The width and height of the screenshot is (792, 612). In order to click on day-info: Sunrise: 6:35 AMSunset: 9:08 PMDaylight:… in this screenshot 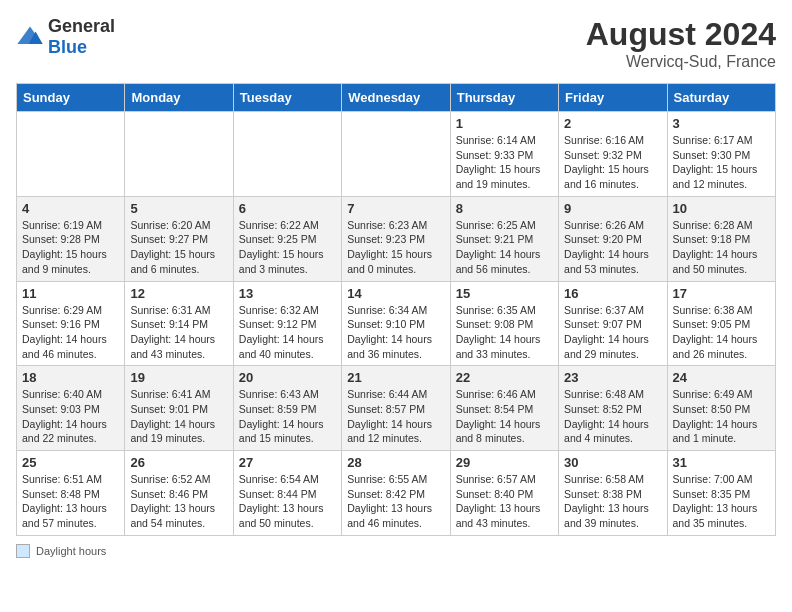, I will do `click(504, 332)`.